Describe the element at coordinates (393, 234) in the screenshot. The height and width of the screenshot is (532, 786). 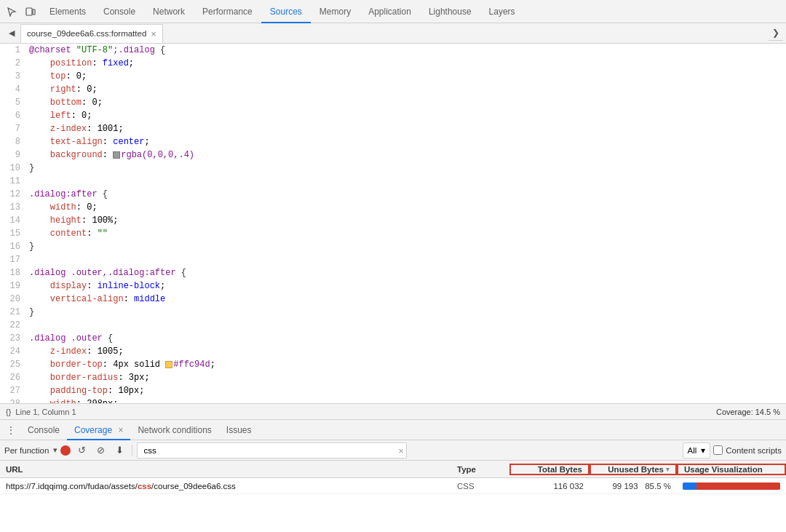
I see `code-line-15: 15 content: ""` at that location.